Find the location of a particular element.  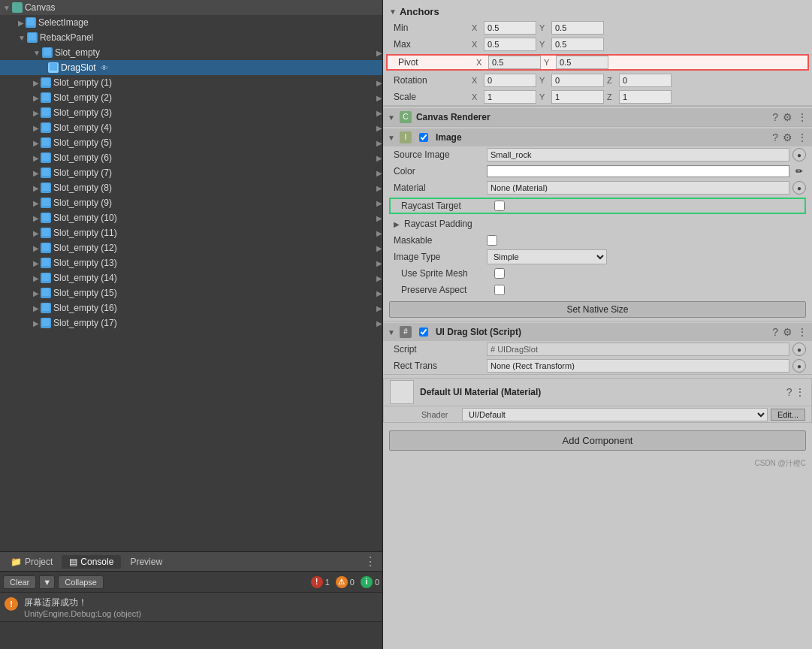

raycast-target-checkbox is located at coordinates (500, 206).